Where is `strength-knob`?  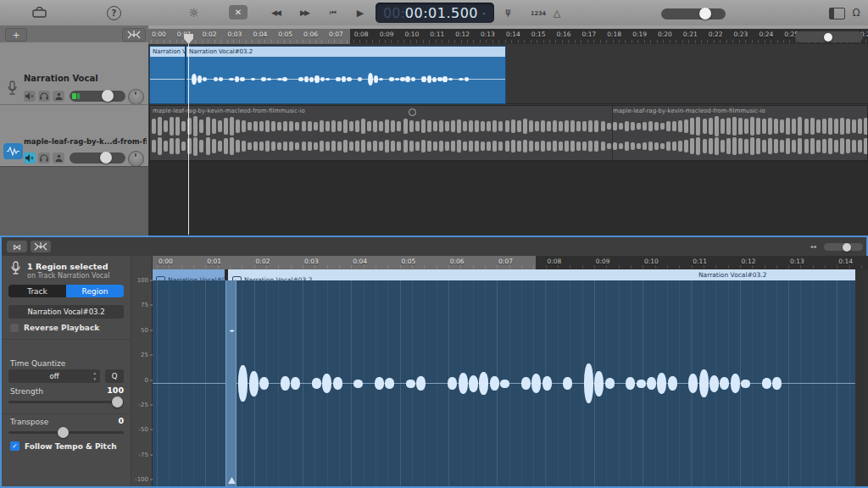 strength-knob is located at coordinates (117, 402).